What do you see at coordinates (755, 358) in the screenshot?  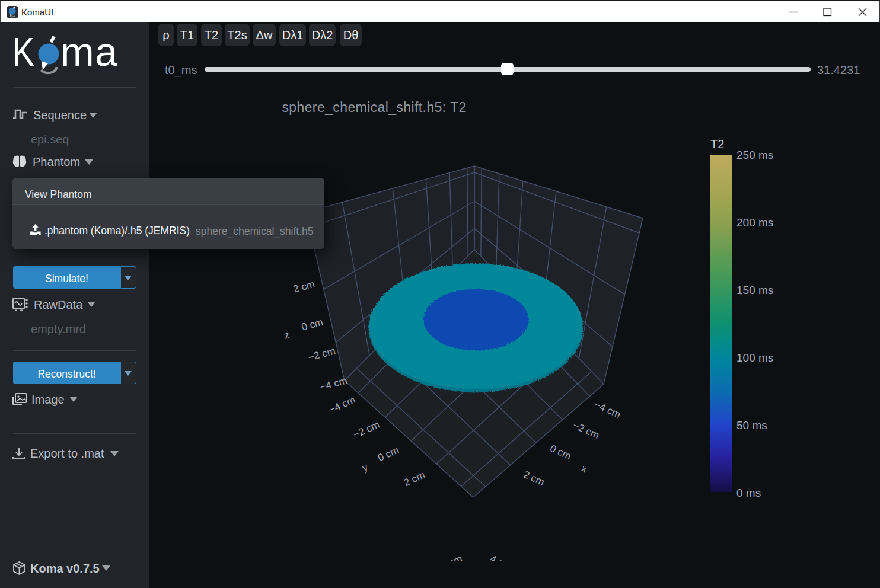 I see `svg-text: 100 ms` at bounding box center [755, 358].